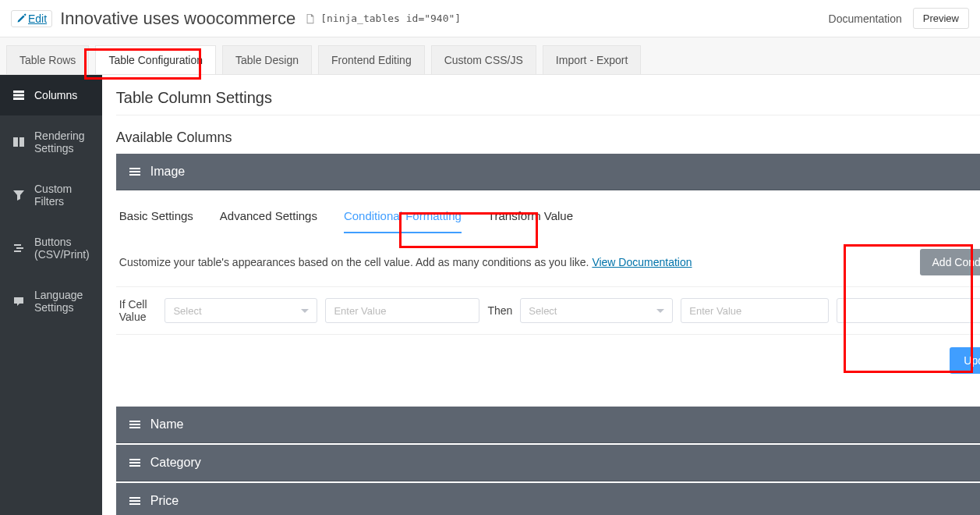 The height and width of the screenshot is (515, 980). I want to click on filter-icon, so click(19, 195).